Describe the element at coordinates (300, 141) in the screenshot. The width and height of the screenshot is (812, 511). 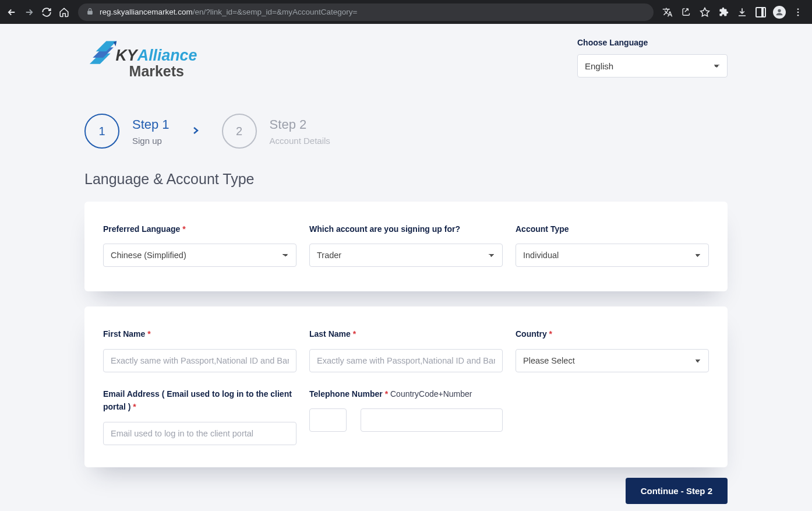
I see `step2-sub: Account Details` at that location.